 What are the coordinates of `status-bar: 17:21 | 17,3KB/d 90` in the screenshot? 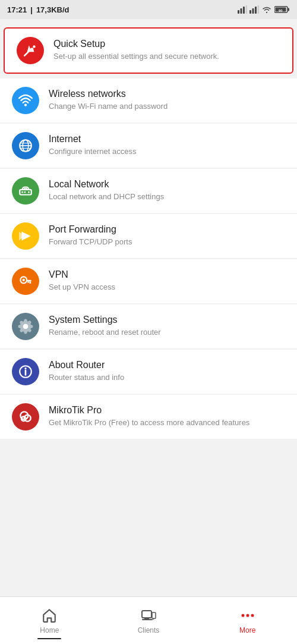 It's located at (148, 10).